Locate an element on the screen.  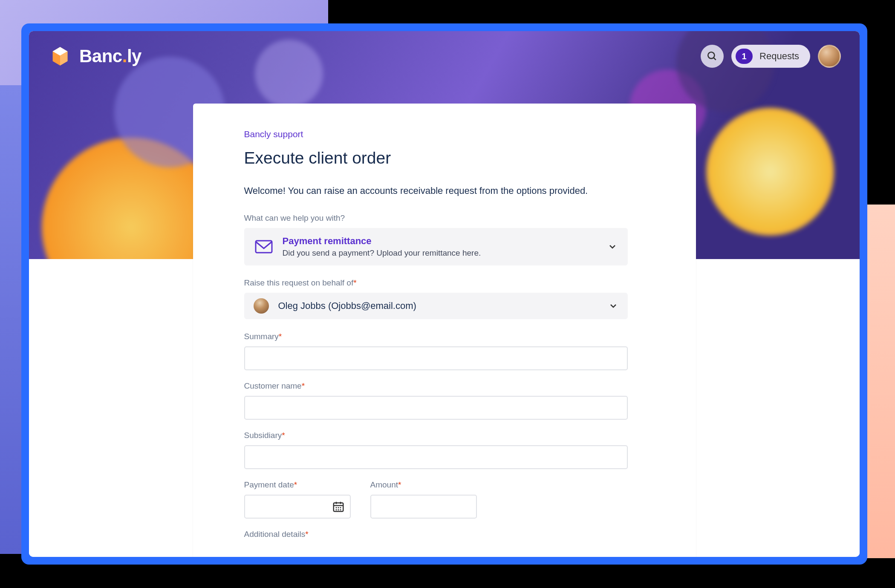
behalf-label: Raise this request on behalf of* is located at coordinates (445, 283).